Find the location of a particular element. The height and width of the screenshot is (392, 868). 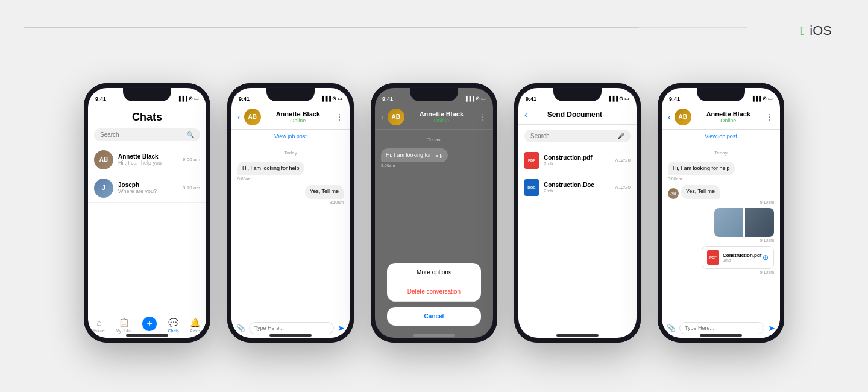

header-avatar-5: AB is located at coordinates (683, 117).